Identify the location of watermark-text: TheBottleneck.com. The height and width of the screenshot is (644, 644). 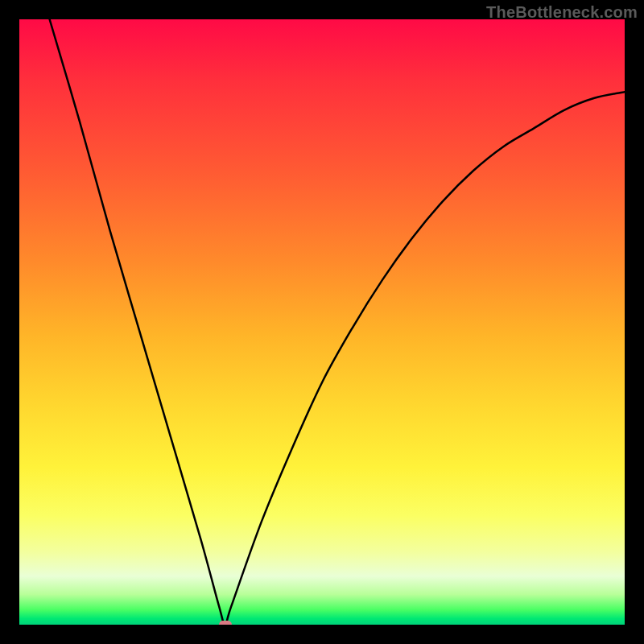
(562, 13).